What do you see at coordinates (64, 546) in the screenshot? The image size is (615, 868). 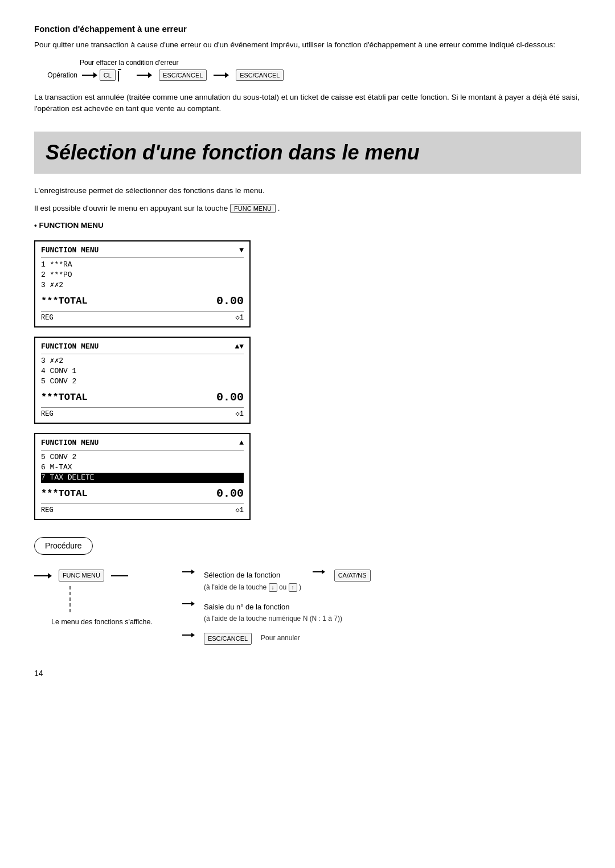 I see `procedure-label: Procédure` at bounding box center [64, 546].